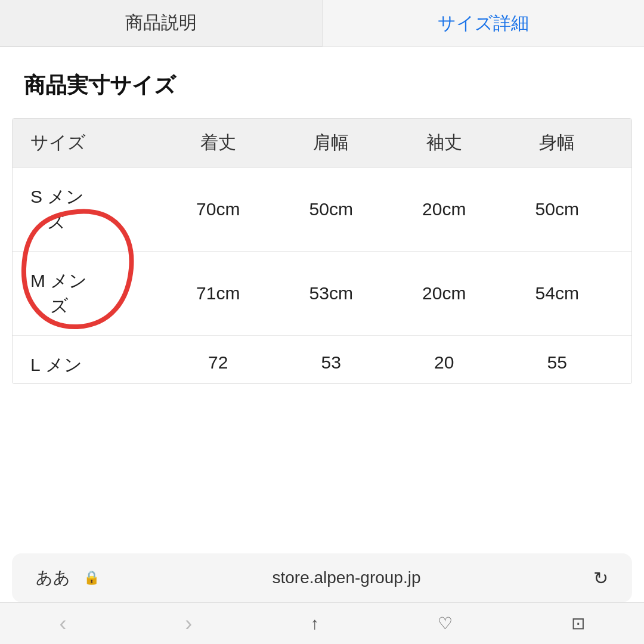  What do you see at coordinates (322, 623) in the screenshot?
I see `browser-toolbar: ‹ › ↑ ♡ ⊡` at bounding box center [322, 623].